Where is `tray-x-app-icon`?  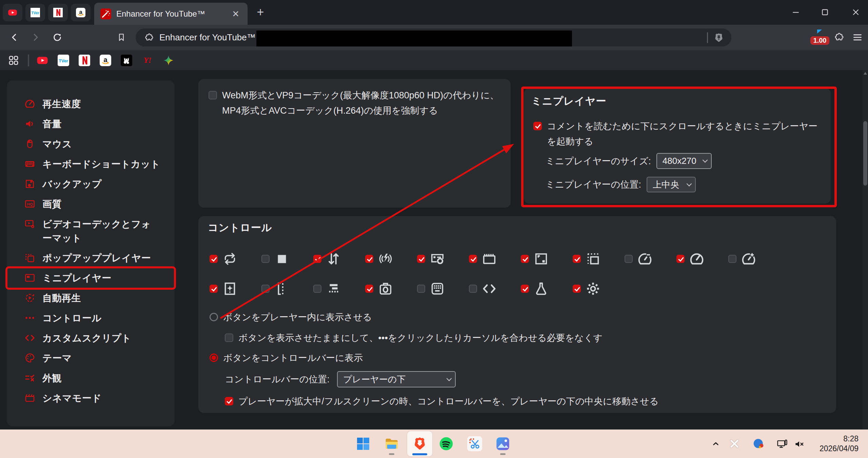
tray-x-app-icon is located at coordinates (734, 444).